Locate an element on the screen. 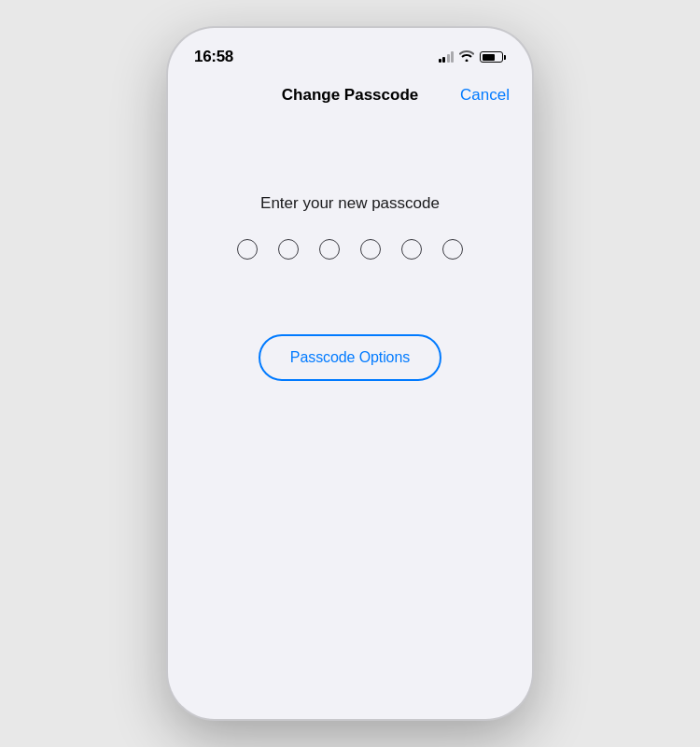  nav-bar: Change Passcode Cancel is located at coordinates (350, 99).